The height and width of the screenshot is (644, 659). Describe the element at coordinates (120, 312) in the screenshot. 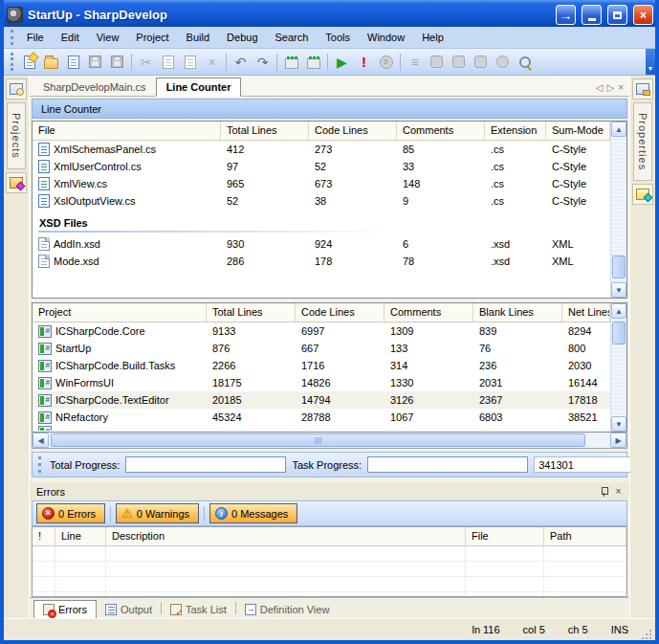

I see `col-project: Project` at that location.